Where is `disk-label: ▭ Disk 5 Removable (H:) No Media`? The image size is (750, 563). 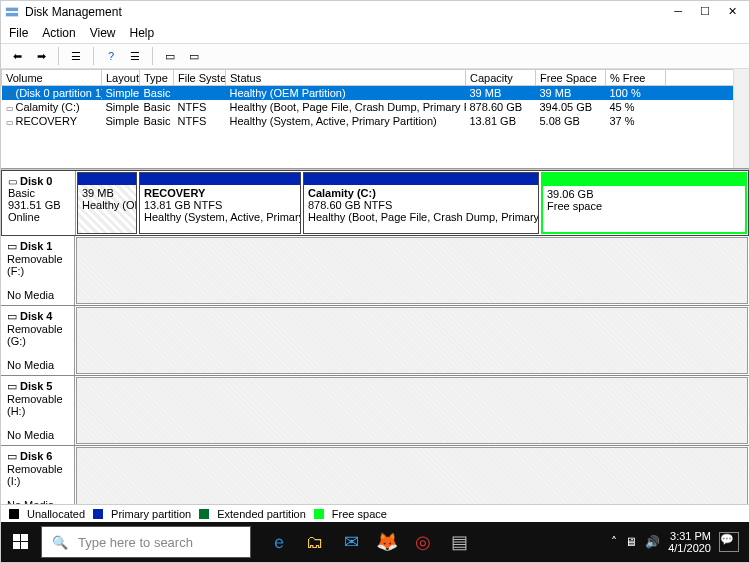
disk-label: ▭ Disk 5 Removable (H:) No Media is located at coordinates (38, 410).